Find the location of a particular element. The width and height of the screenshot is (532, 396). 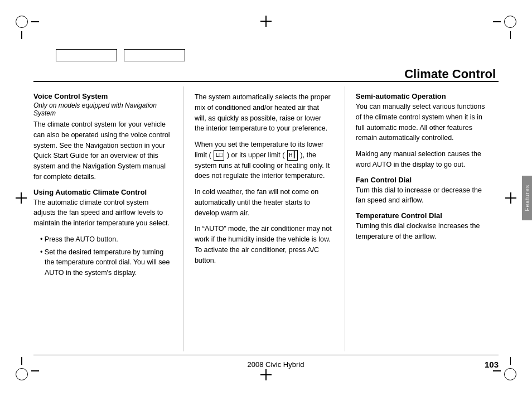

lo-symbol: L□ is located at coordinates (219, 155).